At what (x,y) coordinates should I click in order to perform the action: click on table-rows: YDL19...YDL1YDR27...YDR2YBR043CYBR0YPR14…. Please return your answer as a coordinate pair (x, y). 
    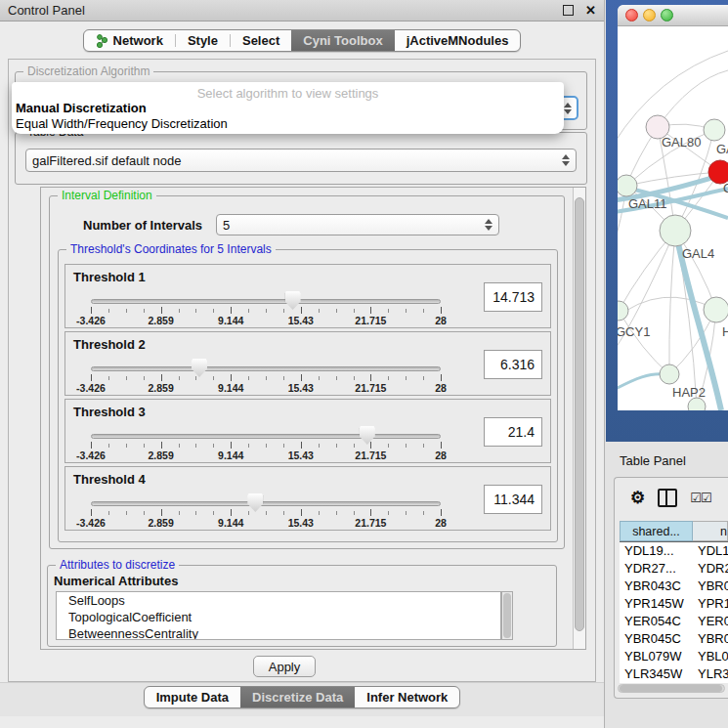
    Looking at the image, I should click on (674, 613).